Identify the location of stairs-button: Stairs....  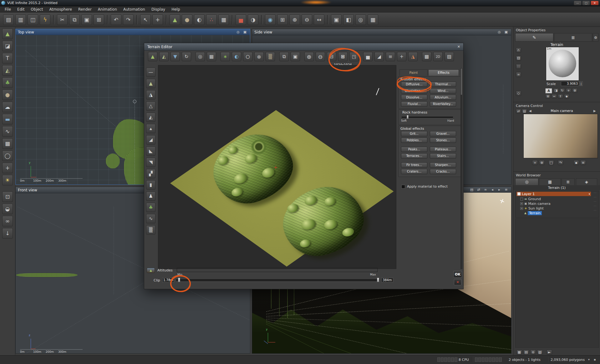
(443, 156).